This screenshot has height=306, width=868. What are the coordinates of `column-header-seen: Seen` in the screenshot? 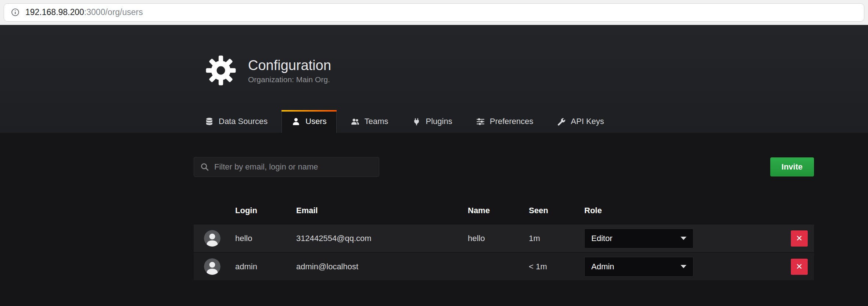 It's located at (556, 211).